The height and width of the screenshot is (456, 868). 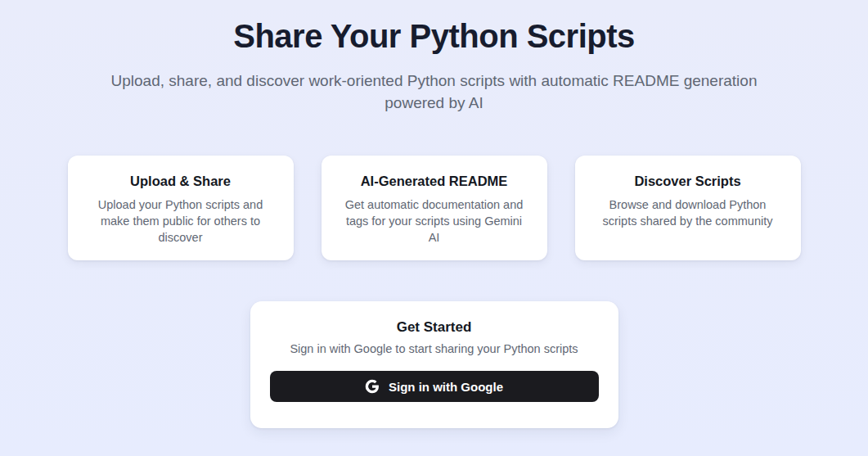 What do you see at coordinates (446, 386) in the screenshot?
I see `sign-in-button-label: Sign in with Google` at bounding box center [446, 386].